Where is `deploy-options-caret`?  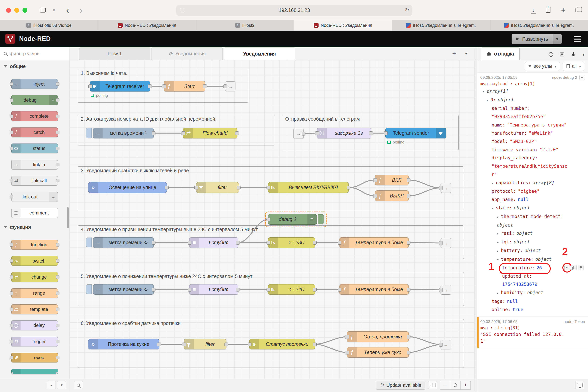 deploy-options-caret is located at coordinates (557, 39).